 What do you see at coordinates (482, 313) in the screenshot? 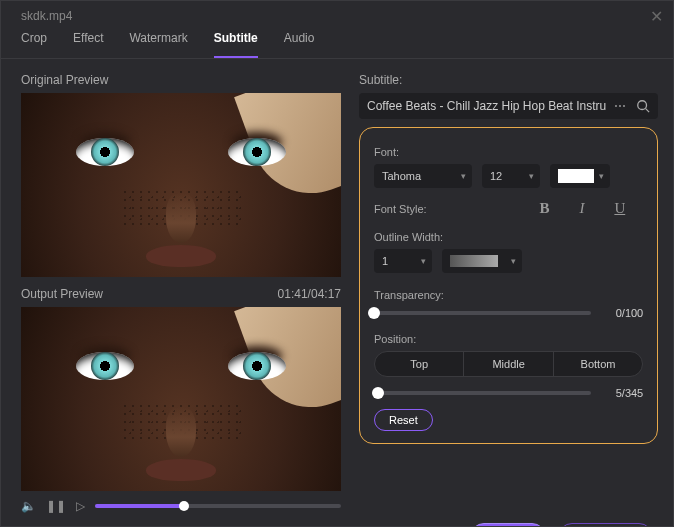
I see `transparency-slider` at bounding box center [482, 313].